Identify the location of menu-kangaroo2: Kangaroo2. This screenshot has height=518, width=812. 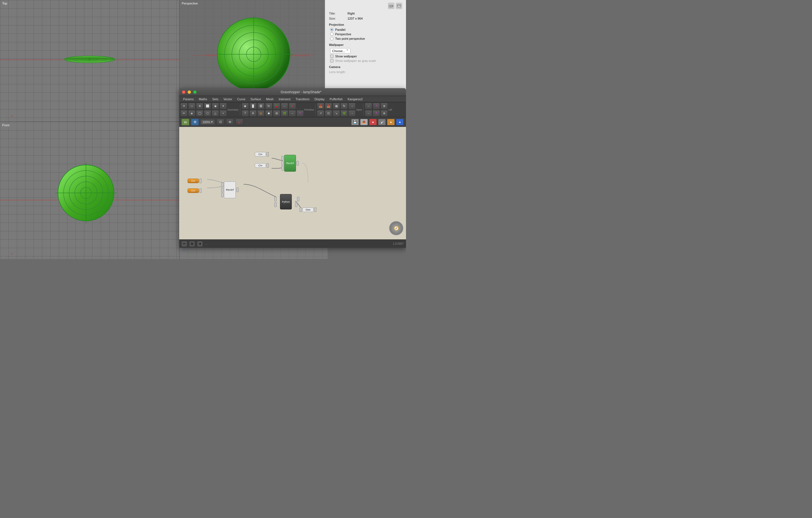
(355, 99).